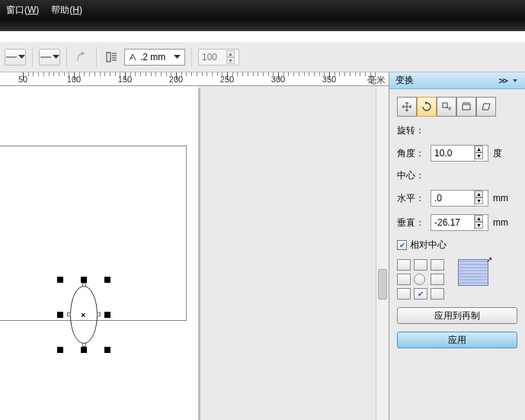 The image size is (525, 420). Describe the element at coordinates (407, 107) in the screenshot. I see `tab-position` at that location.